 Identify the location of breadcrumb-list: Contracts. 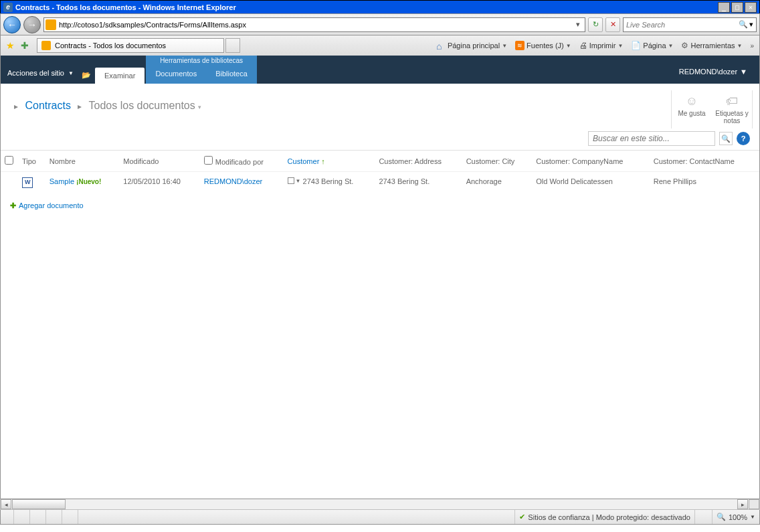
(48, 106).